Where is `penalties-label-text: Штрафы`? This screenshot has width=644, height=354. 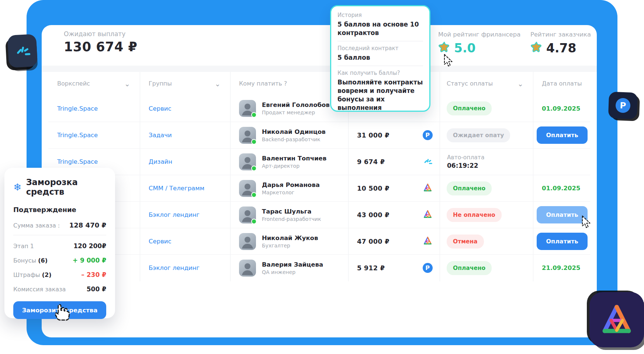
penalties-label-text: Штрафы is located at coordinates (27, 275).